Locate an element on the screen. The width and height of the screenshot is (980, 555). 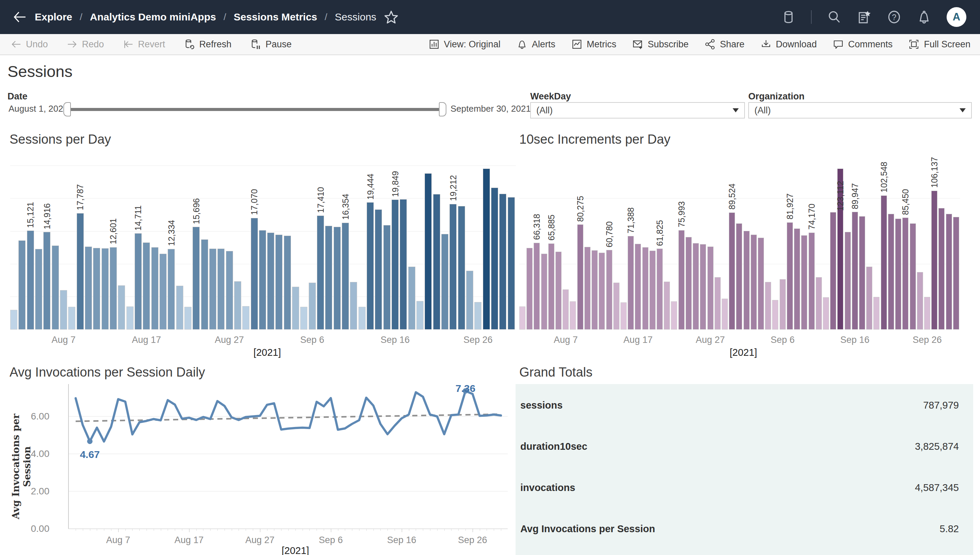
bar-Sep 16 is located at coordinates (855, 271).